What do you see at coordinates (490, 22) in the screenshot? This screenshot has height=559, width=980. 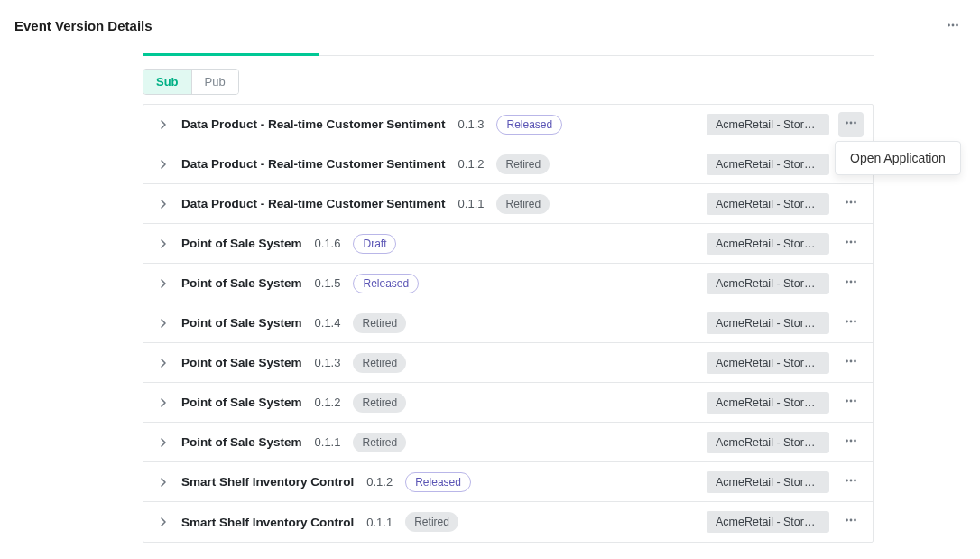 I see `panel-header: Event Version Details` at bounding box center [490, 22].